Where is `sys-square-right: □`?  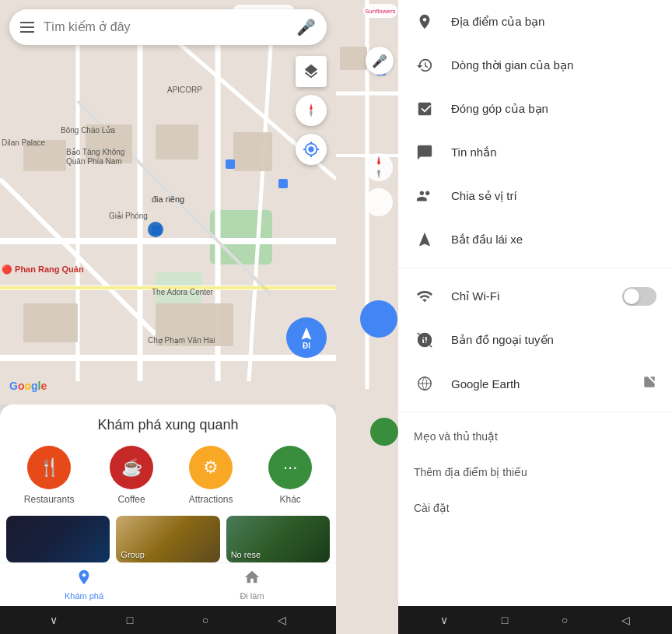 sys-square-right: □ is located at coordinates (505, 620).